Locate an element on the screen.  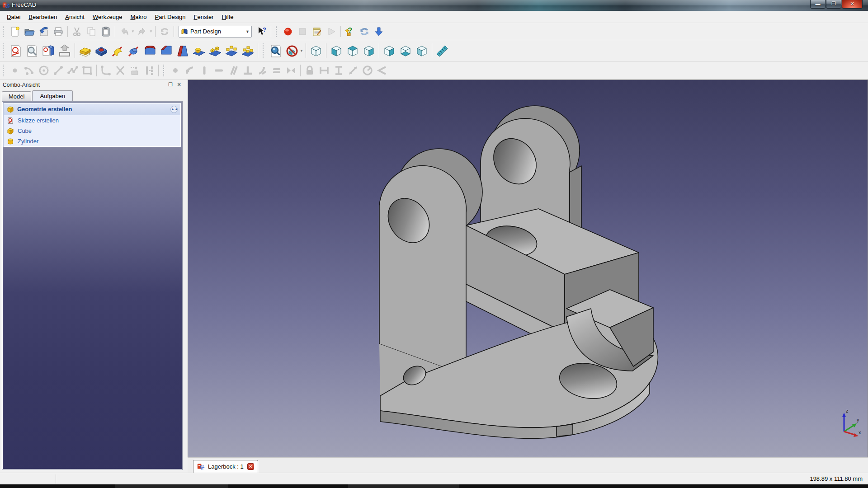
polar-pattern-button is located at coordinates (231, 51).